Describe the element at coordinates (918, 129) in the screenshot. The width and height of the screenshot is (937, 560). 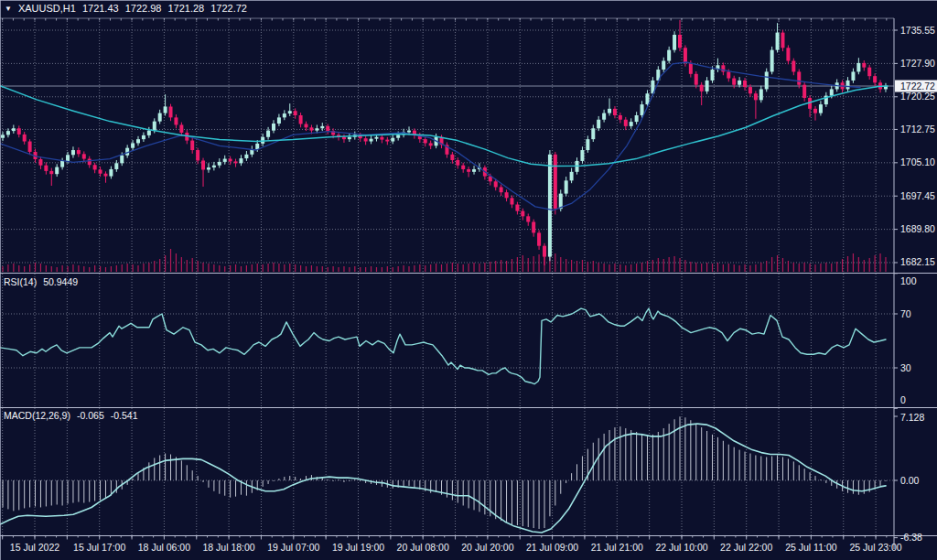
I see `price-axis-label: 1712.75` at that location.